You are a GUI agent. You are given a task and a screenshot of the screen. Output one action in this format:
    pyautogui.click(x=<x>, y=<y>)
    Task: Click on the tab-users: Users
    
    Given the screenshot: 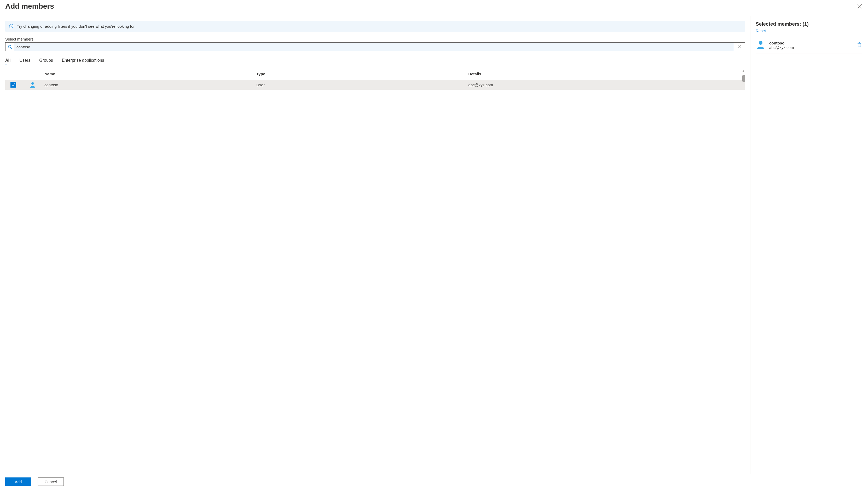 What is the action you would take?
    pyautogui.click(x=25, y=61)
    